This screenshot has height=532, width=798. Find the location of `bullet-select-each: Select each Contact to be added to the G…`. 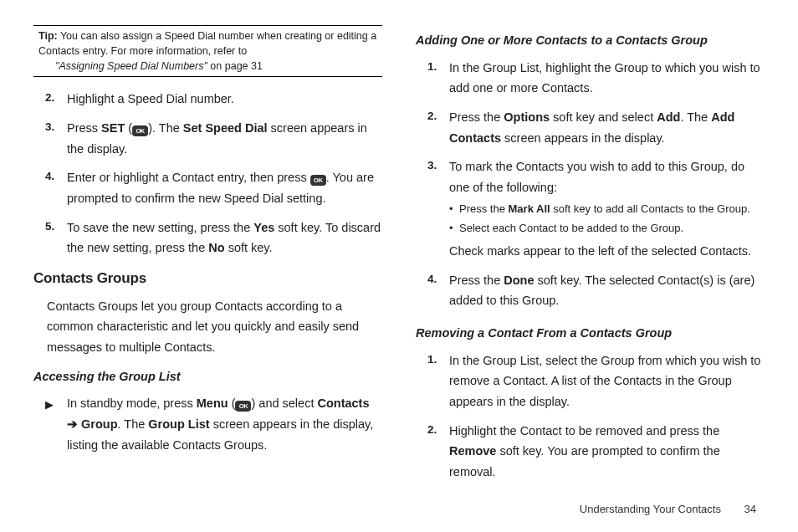

bullet-select-each: Select each Contact to be added to the G… is located at coordinates (607, 229).